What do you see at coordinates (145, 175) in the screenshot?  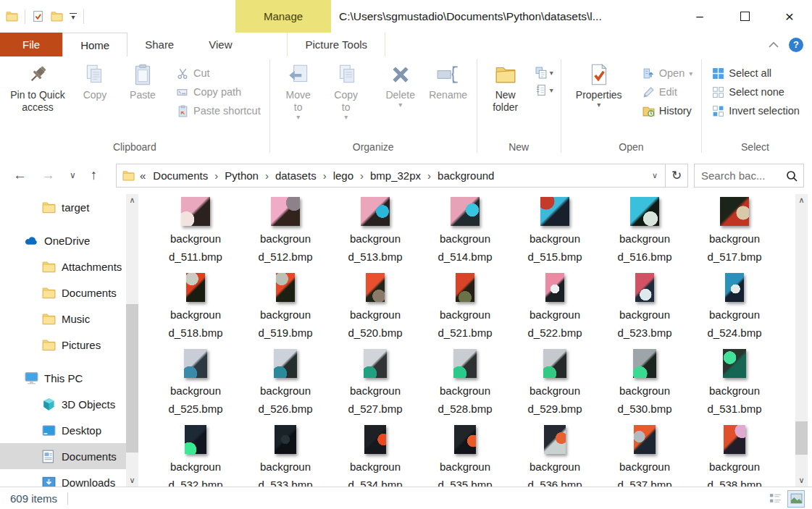 I see `breadcrumb-overflow-icon: «` at bounding box center [145, 175].